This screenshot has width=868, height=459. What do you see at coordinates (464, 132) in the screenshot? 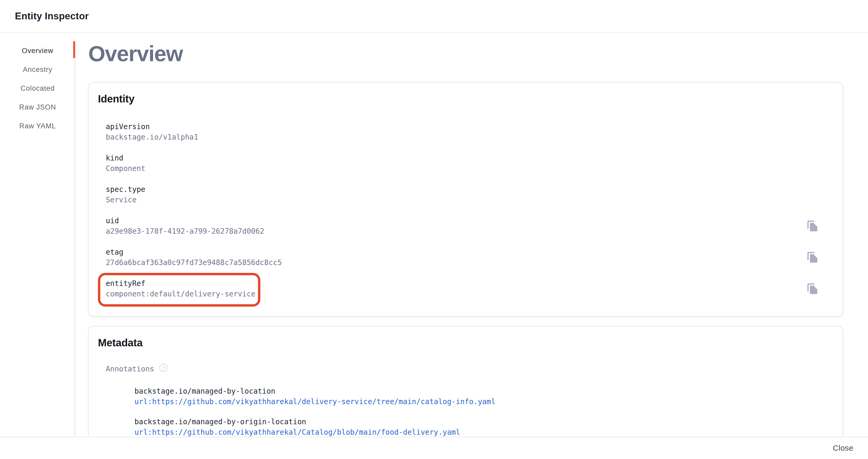
I see `field-row-apiversion: apiVersion backstage.io/v1alpha1` at bounding box center [464, 132].